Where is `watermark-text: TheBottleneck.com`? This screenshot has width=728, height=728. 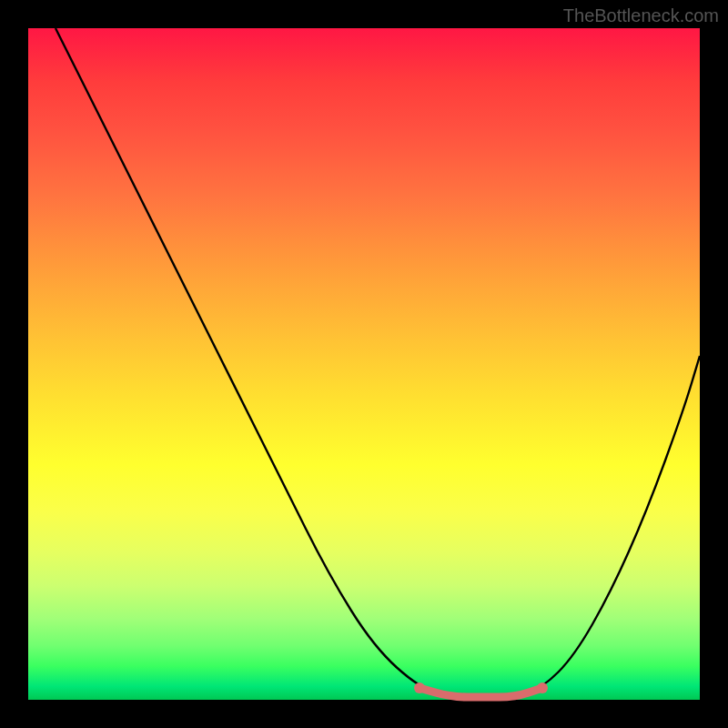 watermark-text: TheBottleneck.com is located at coordinates (641, 16).